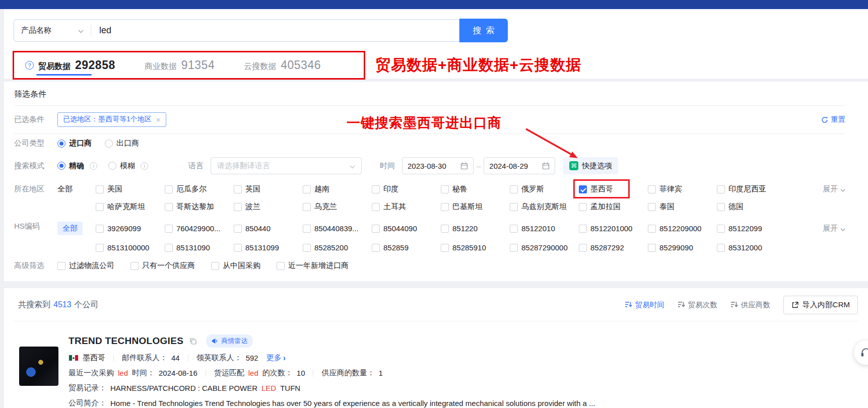 Image resolution: width=868 pixels, height=408 pixels. Describe the element at coordinates (130, 207) in the screenshot. I see `region-checkbox: 哈萨克斯坦` at that location.